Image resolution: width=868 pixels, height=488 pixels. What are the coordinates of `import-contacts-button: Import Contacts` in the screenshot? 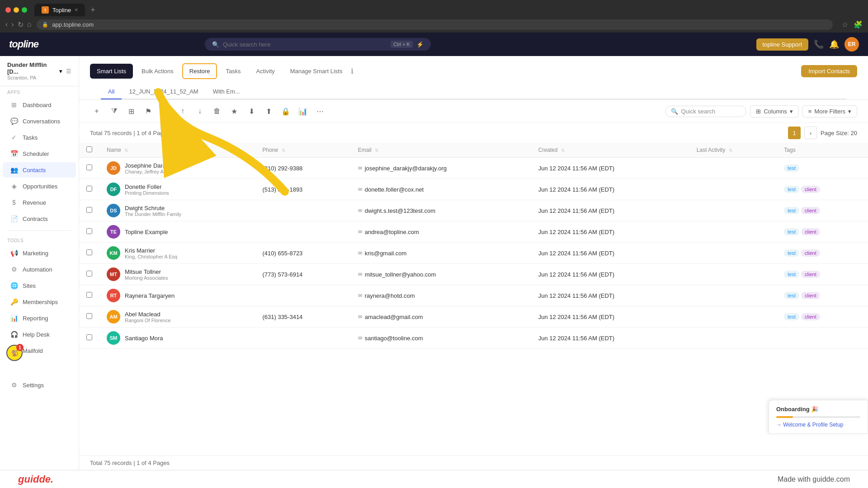 It's located at (829, 71).